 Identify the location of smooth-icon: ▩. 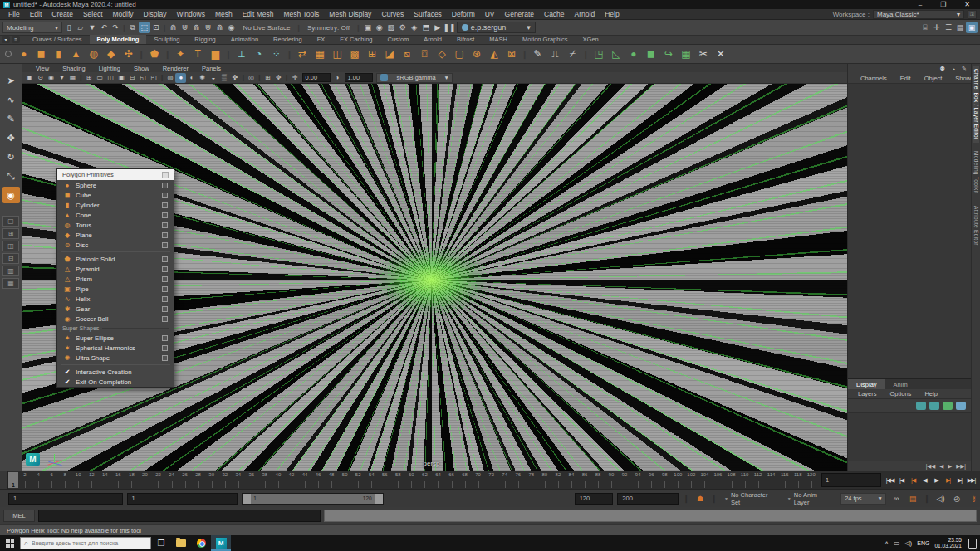
(355, 55).